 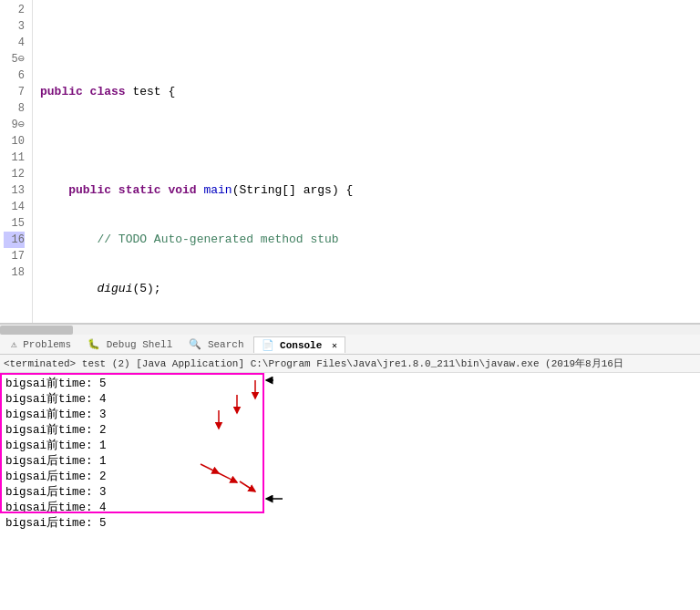 What do you see at coordinates (370, 240) in the screenshot?
I see `code-line-6: // TODO Auto-generated method stub` at bounding box center [370, 240].